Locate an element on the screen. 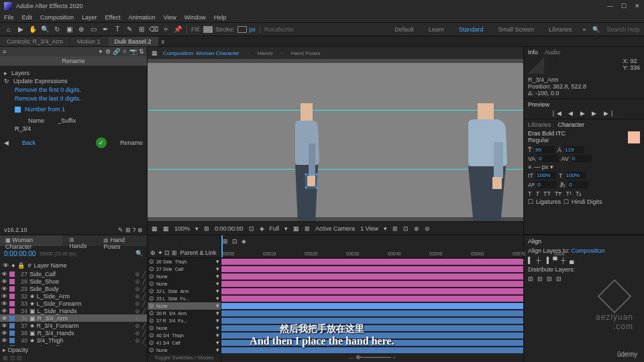 The image size is (644, 362). active-camera: Active Camera is located at coordinates (335, 229).